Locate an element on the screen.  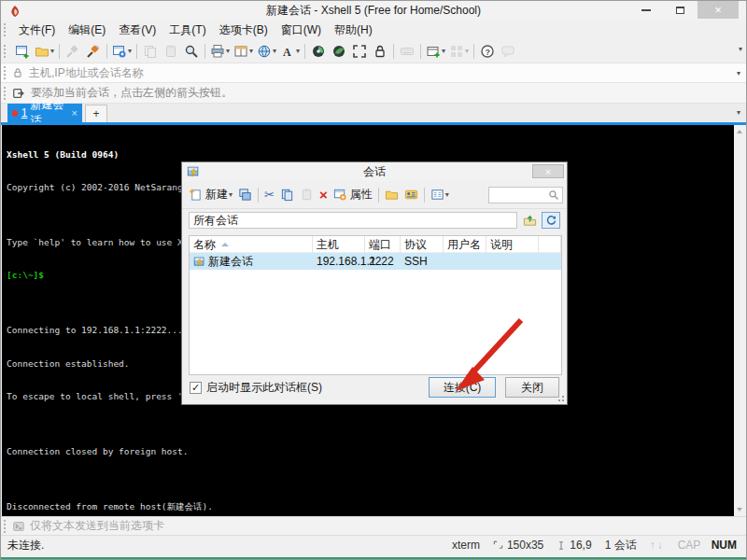
add-session-bar: 要添加当前会话，点击左侧的箭头按钮。 is located at coordinates (374, 93).